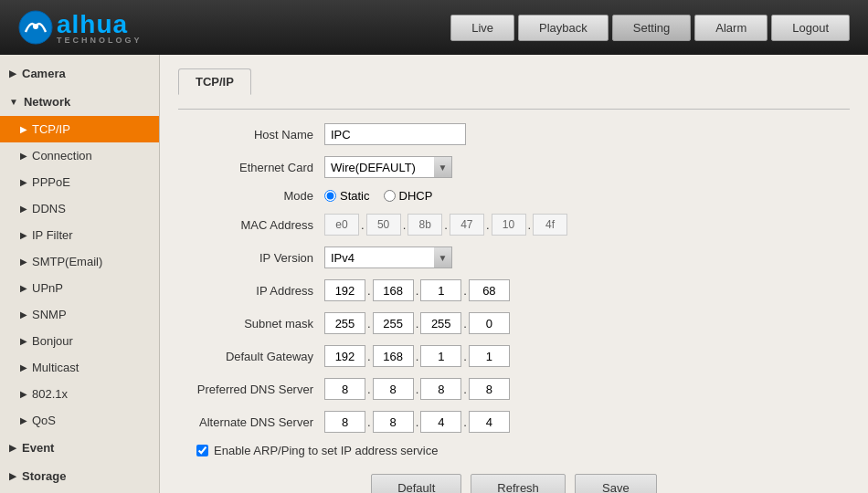 The image size is (868, 493). What do you see at coordinates (79, 73) in the screenshot?
I see `sidebar-section-camera: ▶ Camera` at bounding box center [79, 73].